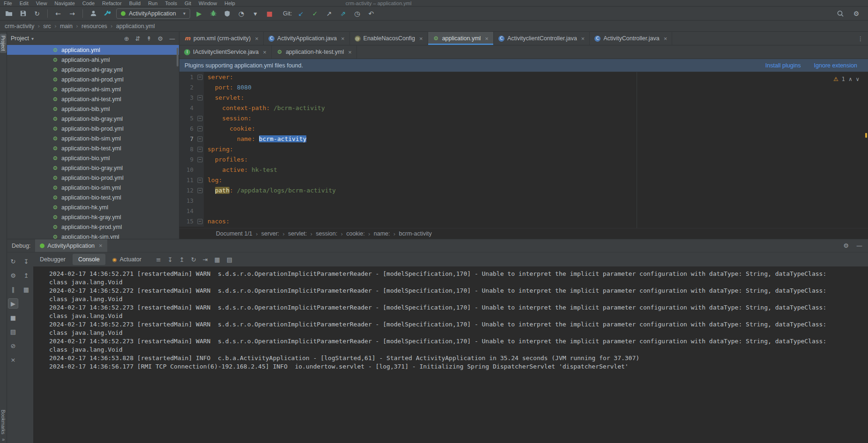  Describe the element at coordinates (329, 14) in the screenshot. I see `git-push-icon: ↗` at that location.